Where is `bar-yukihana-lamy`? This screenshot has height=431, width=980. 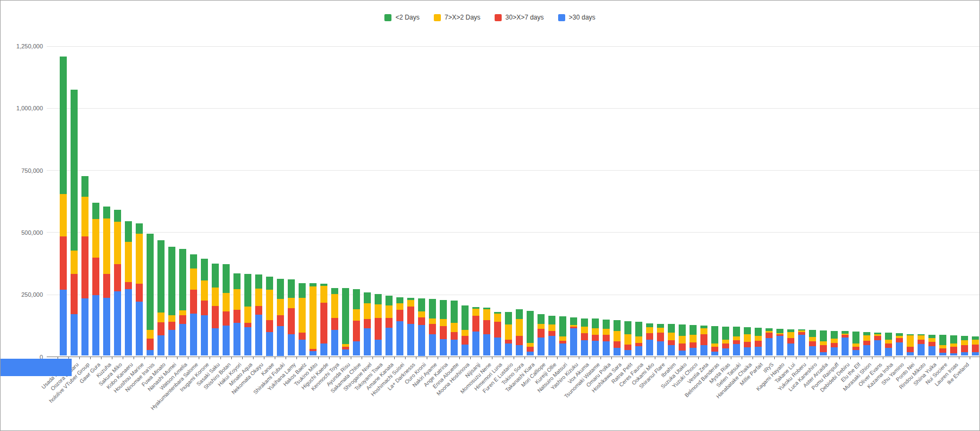
bar-yukihana-lamy is located at coordinates (291, 317).